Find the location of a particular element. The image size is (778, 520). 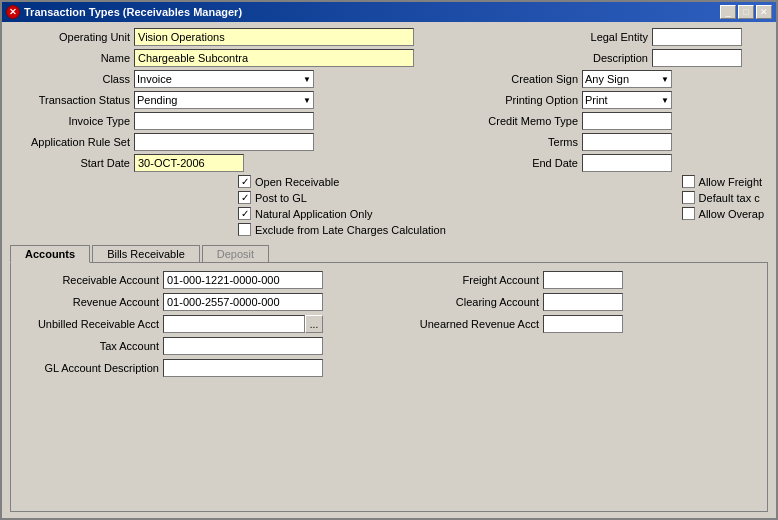

minimize-button: _ is located at coordinates (728, 12).